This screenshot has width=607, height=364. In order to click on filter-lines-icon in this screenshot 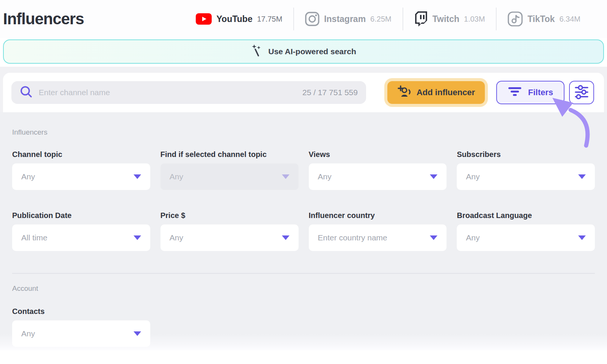, I will do `click(515, 93)`.